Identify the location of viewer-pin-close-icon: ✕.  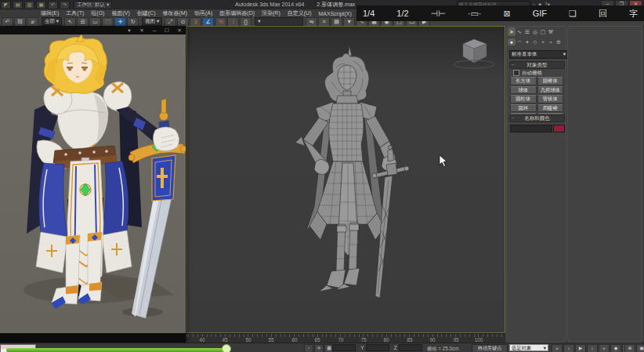
(142, 31).